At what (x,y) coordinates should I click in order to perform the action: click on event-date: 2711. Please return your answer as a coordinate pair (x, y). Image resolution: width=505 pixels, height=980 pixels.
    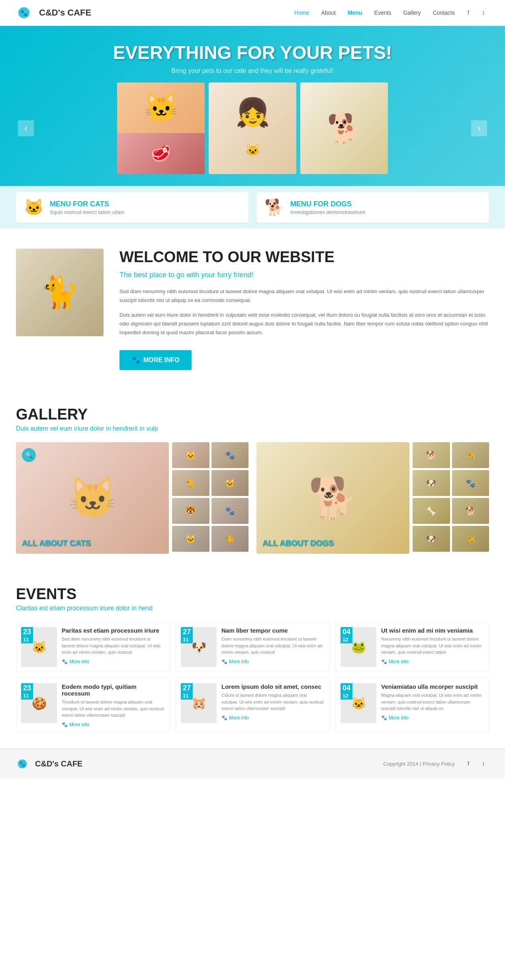
    Looking at the image, I should click on (187, 692).